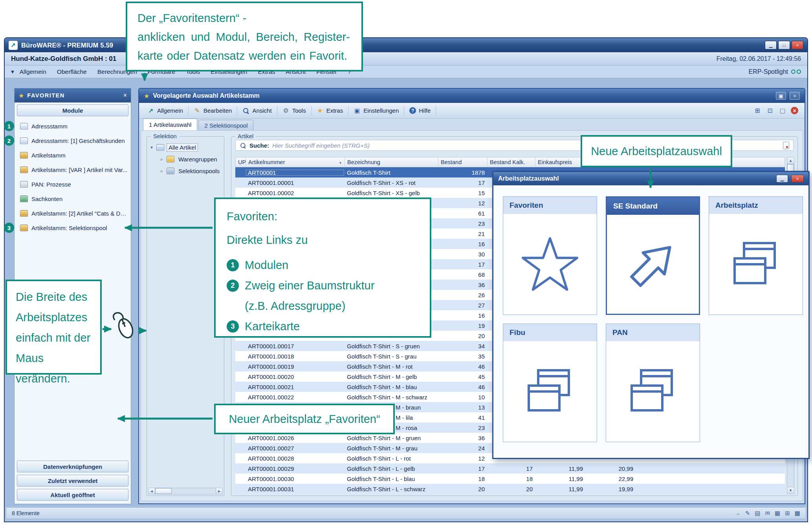 Image resolution: width=812 pixels, height=525 pixels. What do you see at coordinates (165, 111) in the screenshot?
I see `toolbar-button: Allgemein` at bounding box center [165, 111].